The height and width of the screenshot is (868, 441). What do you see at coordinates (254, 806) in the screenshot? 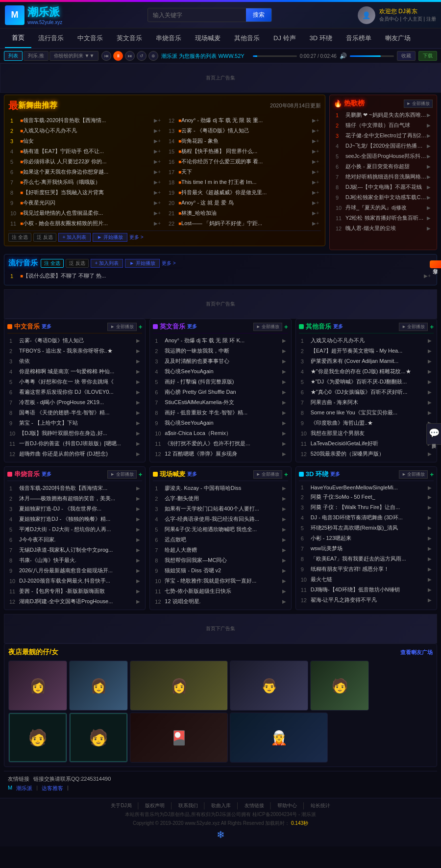
I see `footer-link-friendlinks: 友情链接` at bounding box center [254, 806].